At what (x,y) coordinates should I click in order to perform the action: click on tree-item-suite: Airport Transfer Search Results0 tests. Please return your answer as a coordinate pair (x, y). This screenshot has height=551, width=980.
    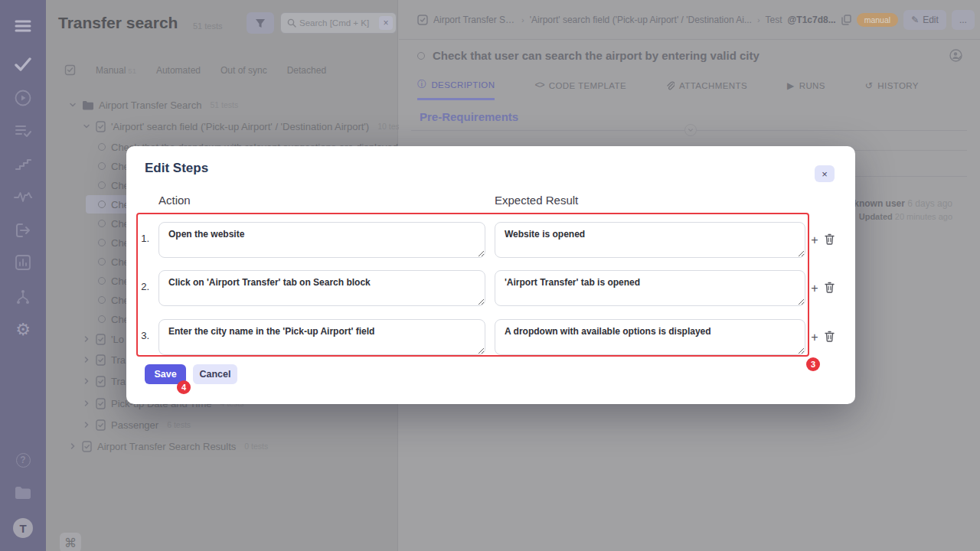
    Looking at the image, I should click on (168, 446).